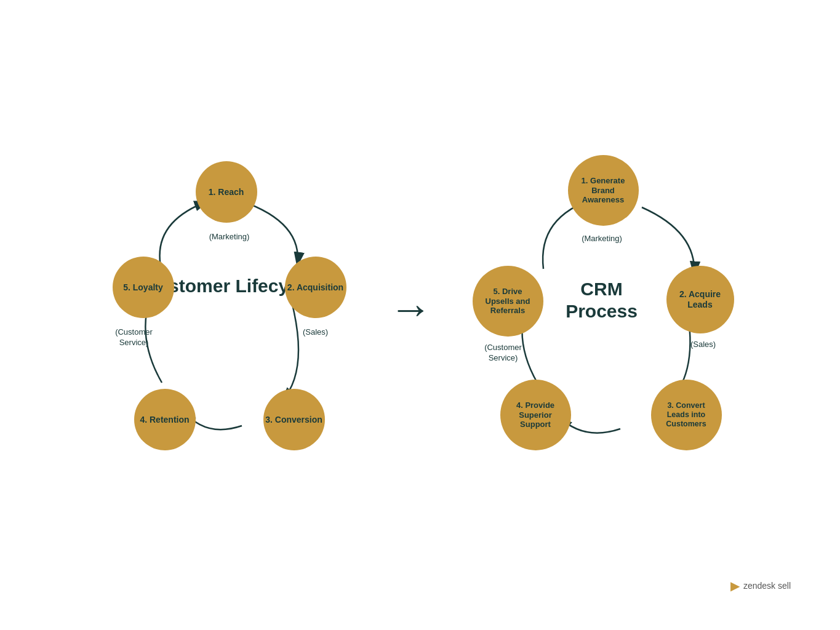 Image resolution: width=840 pixels, height=630 pixels. I want to click on node-reach: 1. Reach, so click(226, 192).